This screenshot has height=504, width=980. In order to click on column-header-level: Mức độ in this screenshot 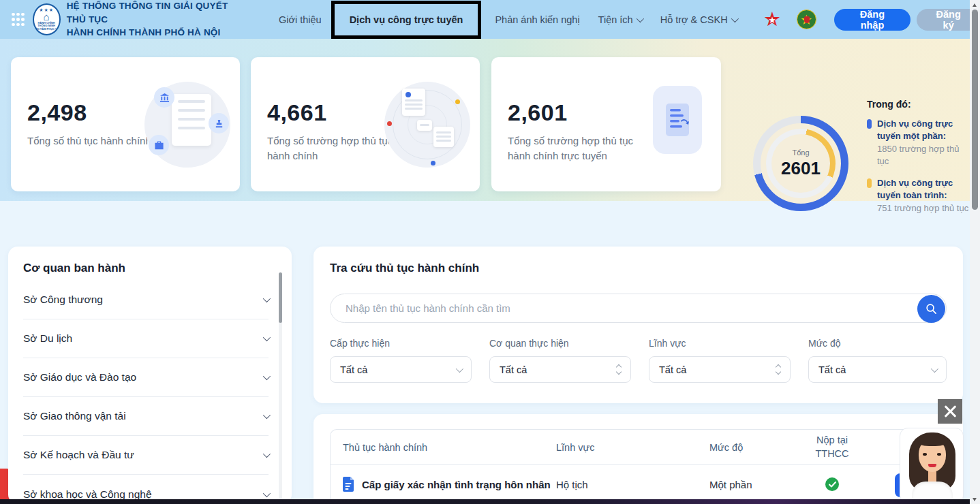, I will do `click(726, 447)`.